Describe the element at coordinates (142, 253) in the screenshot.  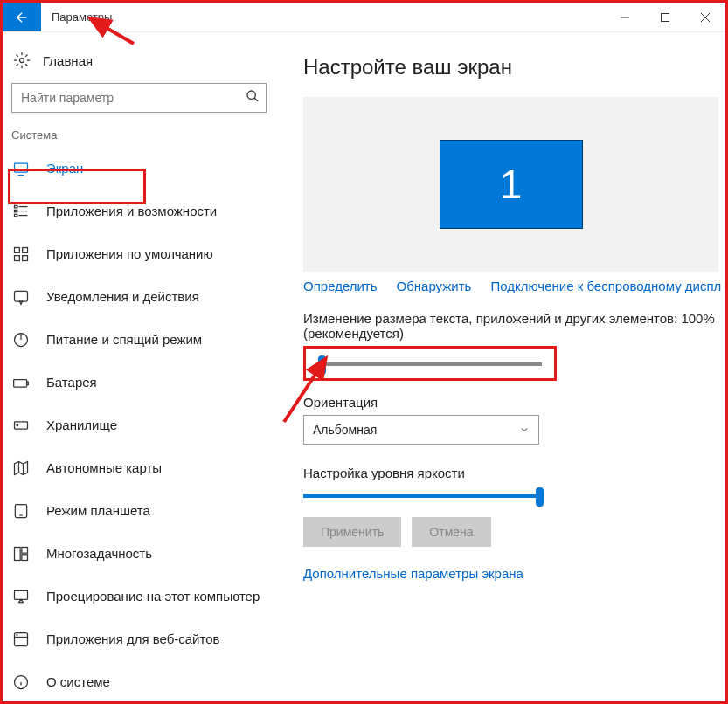
I see `sidebar-item-2: Приложения по умолчанию` at that location.